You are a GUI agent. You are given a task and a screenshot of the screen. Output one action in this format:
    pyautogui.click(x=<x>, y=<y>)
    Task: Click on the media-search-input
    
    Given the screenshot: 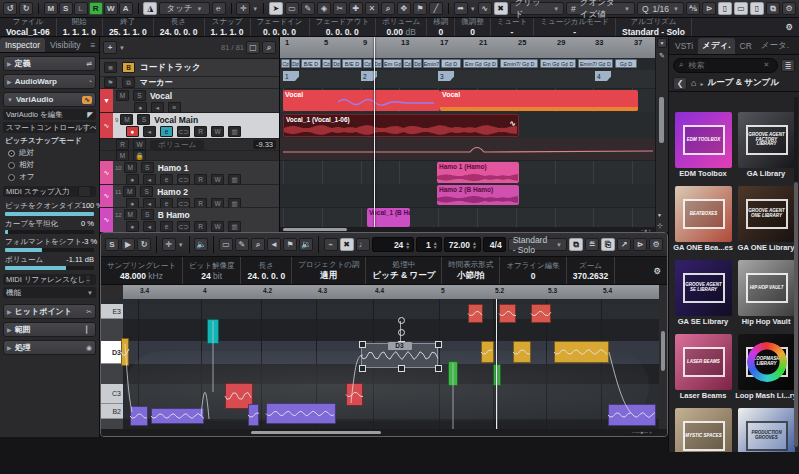 What is the action you would take?
    pyautogui.click(x=723, y=66)
    